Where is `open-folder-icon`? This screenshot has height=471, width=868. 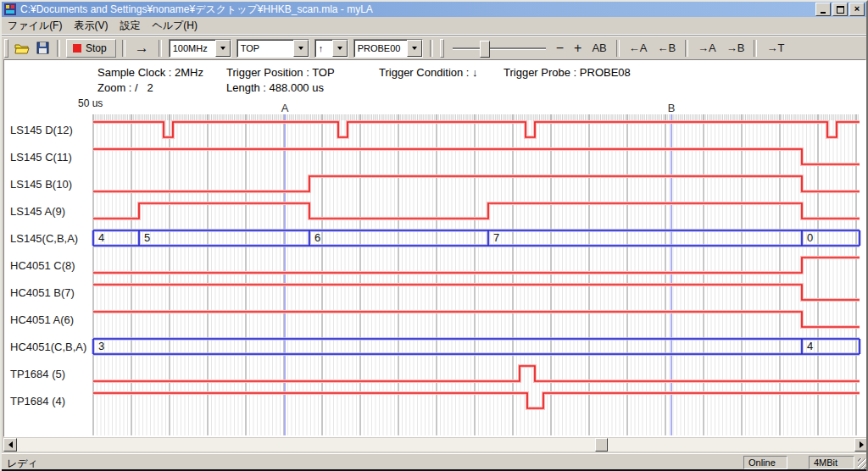
open-folder-icon is located at coordinates (22, 48).